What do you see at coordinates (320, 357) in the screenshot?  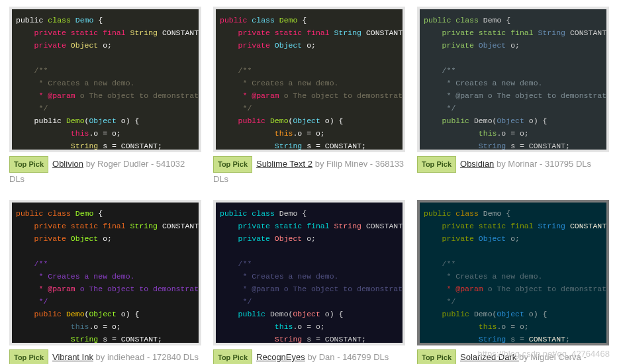 I see `theme-author: by Dan` at bounding box center [320, 357].